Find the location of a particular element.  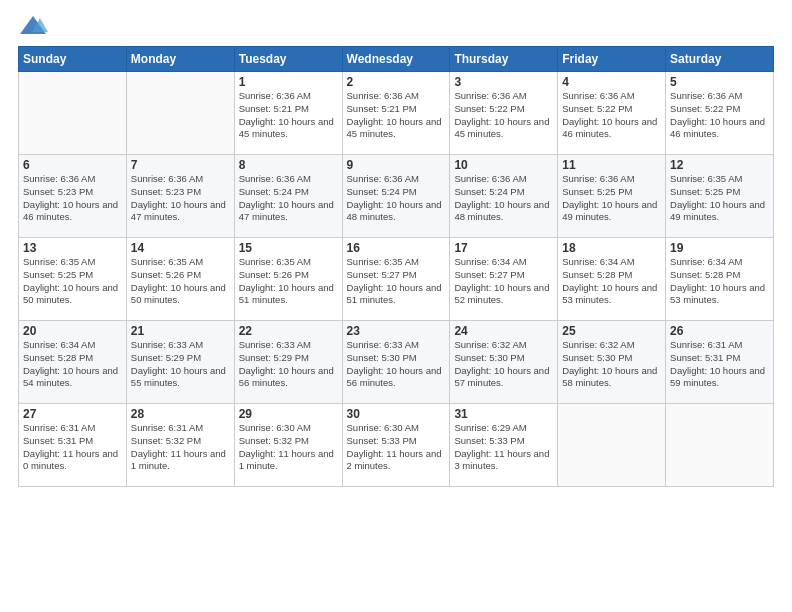

logo is located at coordinates (35, 26).